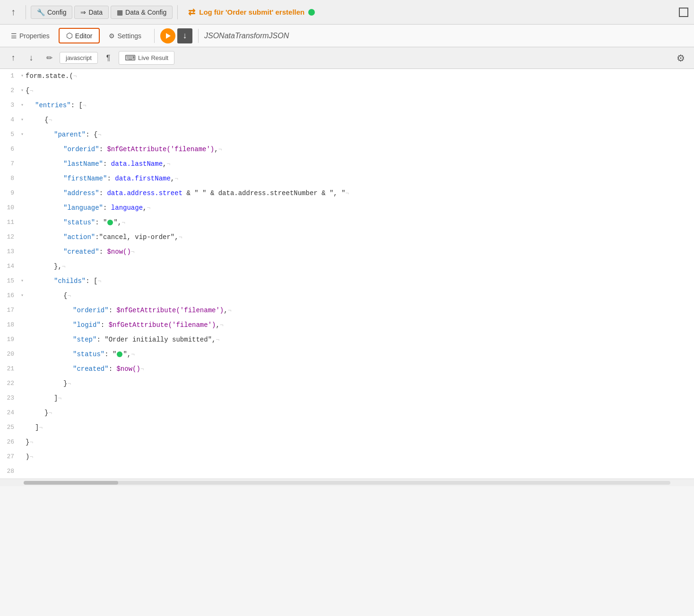 The image size is (694, 616). I want to click on line-number-24: 24, so click(9, 413).